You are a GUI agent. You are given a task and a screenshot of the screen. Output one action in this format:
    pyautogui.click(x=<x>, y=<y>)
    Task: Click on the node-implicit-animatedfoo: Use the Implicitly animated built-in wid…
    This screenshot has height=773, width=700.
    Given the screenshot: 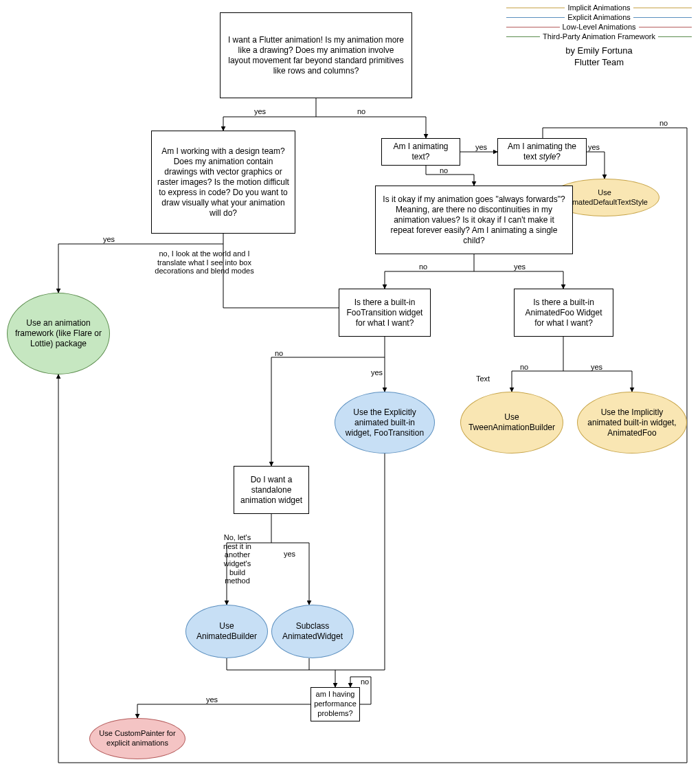 What is the action you would take?
    pyautogui.click(x=632, y=423)
    